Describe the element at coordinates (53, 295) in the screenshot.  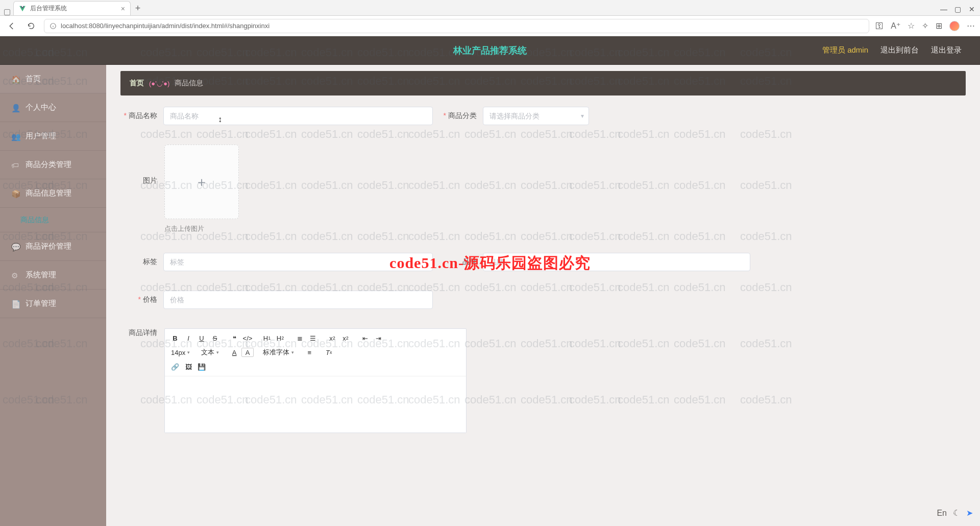
I see `sidebar: 🏠首页 👤个人中心 👥用户管理 🏷商品分类管理 📦商品信息管理 商品信息 💬商品…` at that location.